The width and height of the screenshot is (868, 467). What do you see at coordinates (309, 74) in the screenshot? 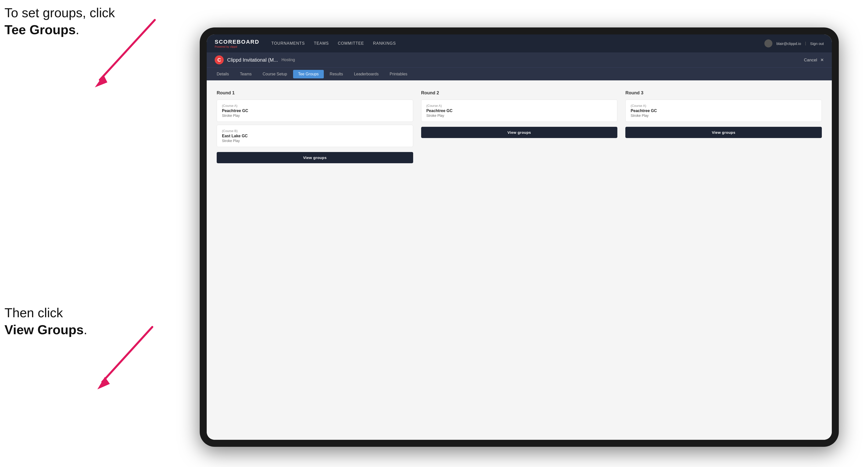
I see `tab-tee-groups: Tee Groups` at bounding box center [309, 74].